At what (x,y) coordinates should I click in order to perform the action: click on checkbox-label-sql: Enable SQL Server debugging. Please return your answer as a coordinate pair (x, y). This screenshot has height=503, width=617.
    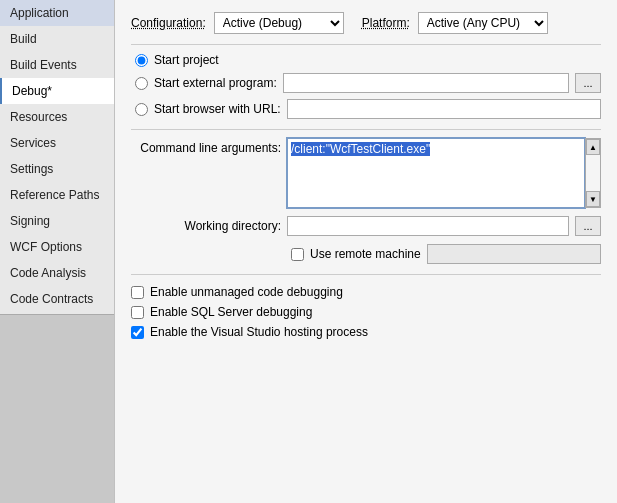
    Looking at the image, I should click on (231, 312).